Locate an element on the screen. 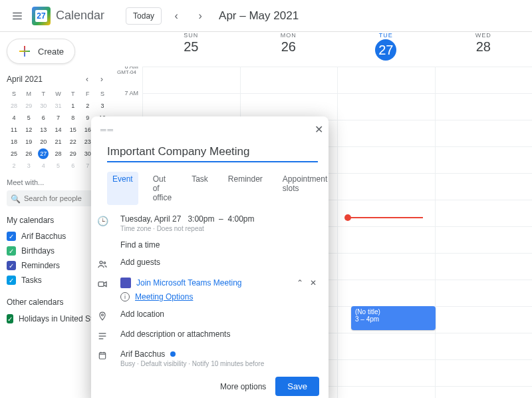  day-column-header: WED28 is located at coordinates (484, 49).